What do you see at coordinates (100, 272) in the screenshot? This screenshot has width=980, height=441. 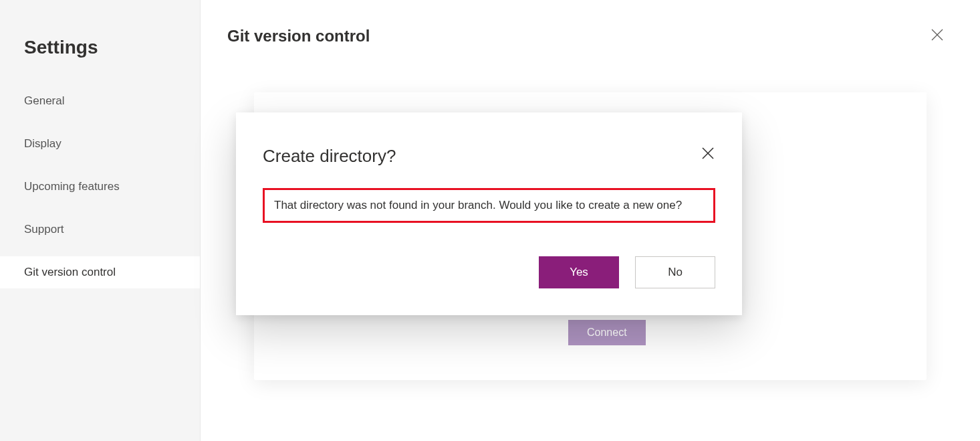 I see `sidebar-item-git-version-control: Git version control` at bounding box center [100, 272].